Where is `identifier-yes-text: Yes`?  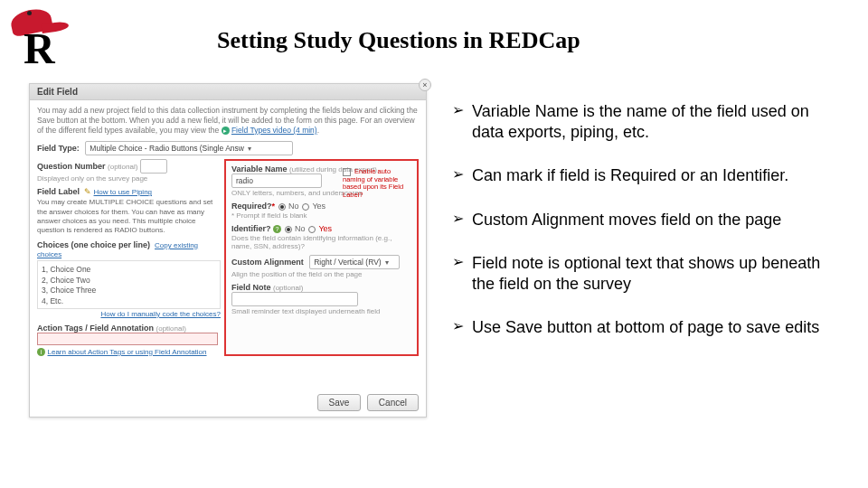 identifier-yes-text: Yes is located at coordinates (326, 229).